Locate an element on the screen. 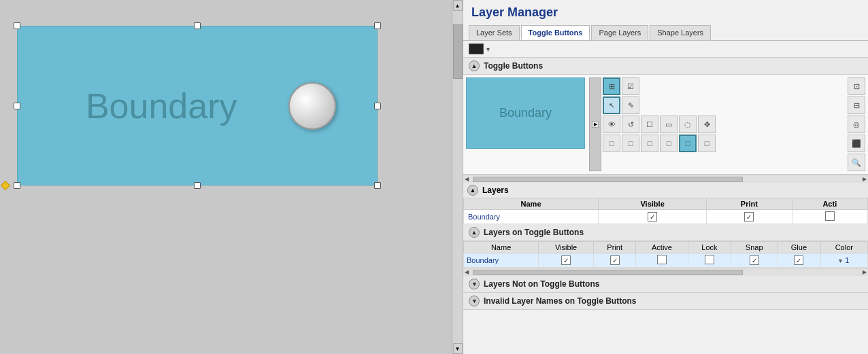  lot-collapse: ▲ is located at coordinates (474, 232).